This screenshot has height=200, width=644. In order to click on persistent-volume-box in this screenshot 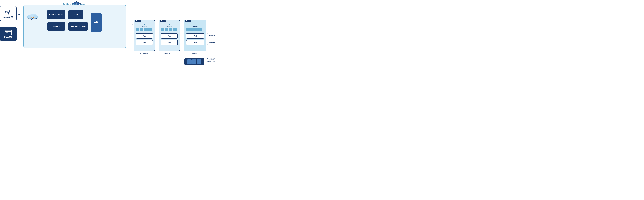, I will do `click(194, 61)`.